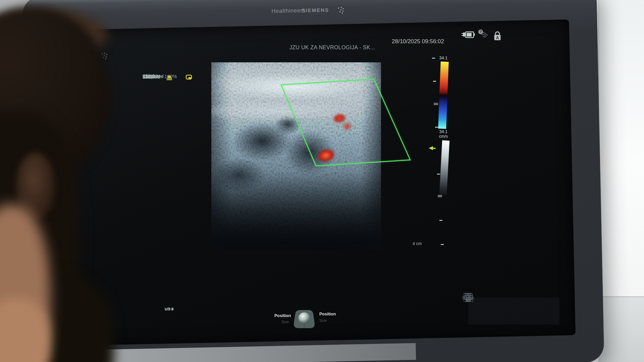 This screenshot has height=362, width=644. What do you see at coordinates (149, 76) in the screenshot?
I see `param-framerate: 25 fps` at bounding box center [149, 76].